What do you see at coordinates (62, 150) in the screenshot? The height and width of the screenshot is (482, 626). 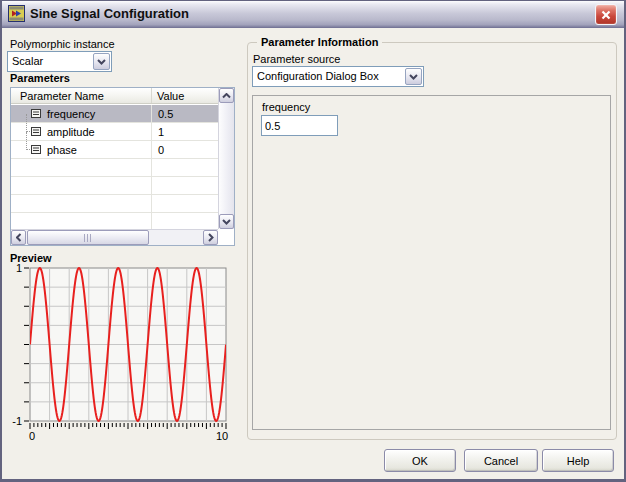 I see `parameter-name-text: phase` at bounding box center [62, 150].